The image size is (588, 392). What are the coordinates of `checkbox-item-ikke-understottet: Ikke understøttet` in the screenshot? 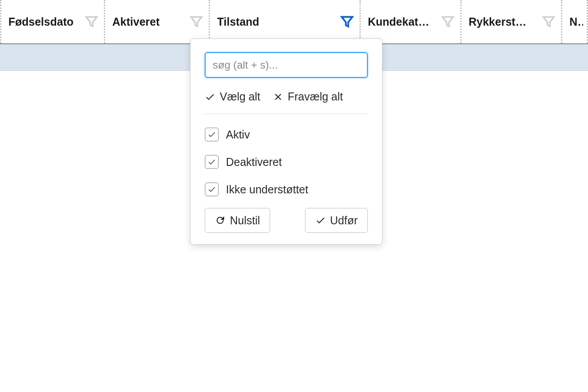 It's located at (286, 189).